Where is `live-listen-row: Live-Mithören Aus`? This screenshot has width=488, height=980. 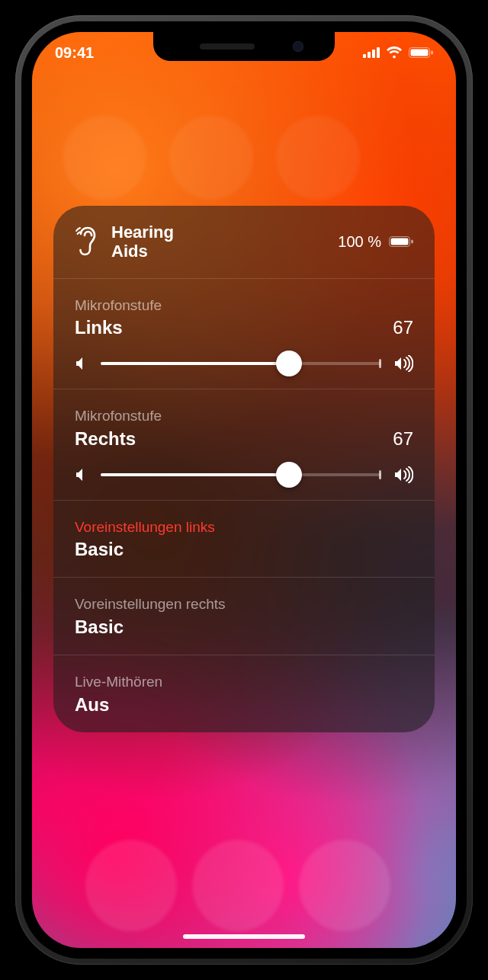 live-listen-row: Live-Mithören Aus is located at coordinates (244, 693).